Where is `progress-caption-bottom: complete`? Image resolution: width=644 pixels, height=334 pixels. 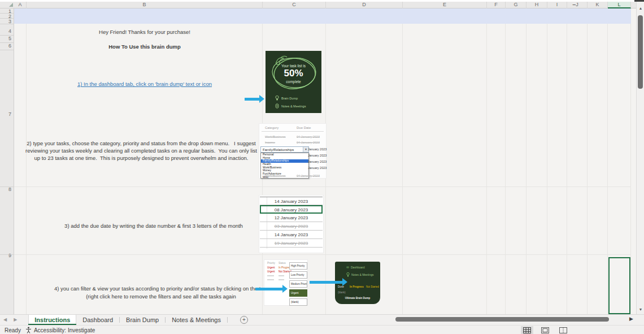
progress-caption-bottom: complete is located at coordinates (294, 81).